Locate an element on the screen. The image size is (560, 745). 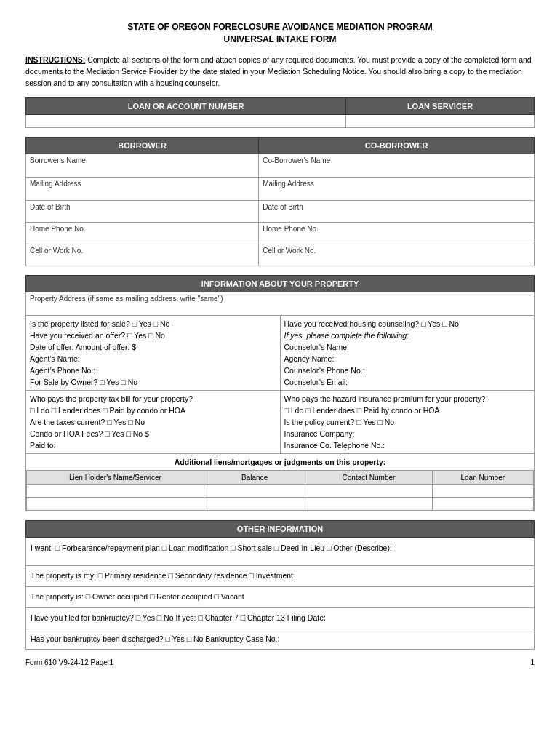
other-info-line1: I want: □ Forbearance/repayment plan □ L… is located at coordinates (281, 551).